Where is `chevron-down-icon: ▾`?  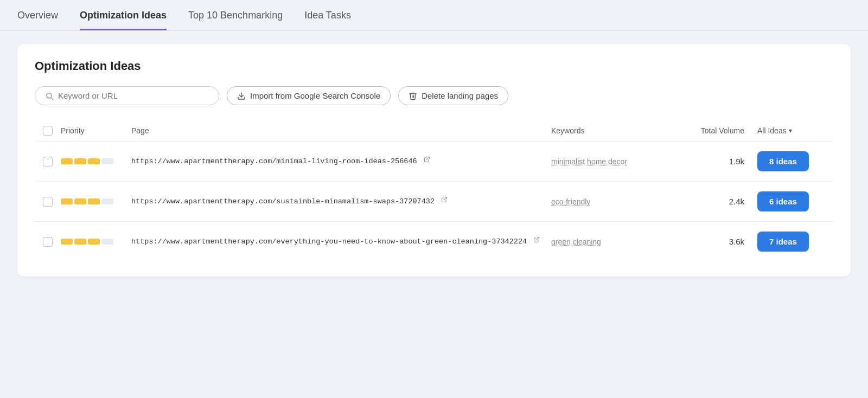
chevron-down-icon: ▾ is located at coordinates (790, 131).